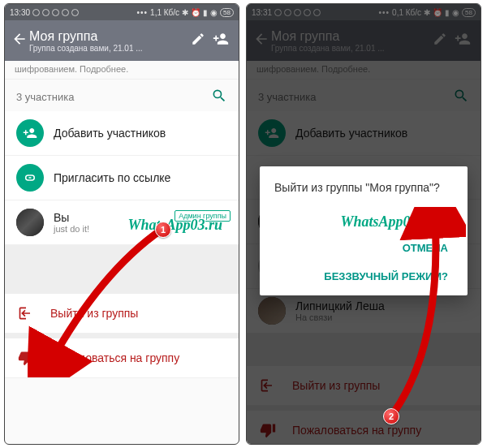 The width and height of the screenshot is (487, 448). I want to click on thumb-down-icon, so click(28, 358).